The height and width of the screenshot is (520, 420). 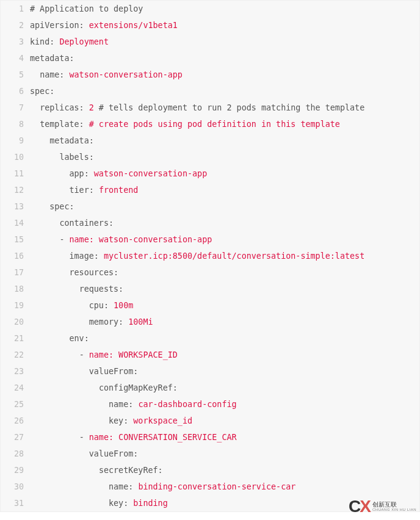 What do you see at coordinates (224, 157) in the screenshot?
I see `code-content: labels:` at bounding box center [224, 157].